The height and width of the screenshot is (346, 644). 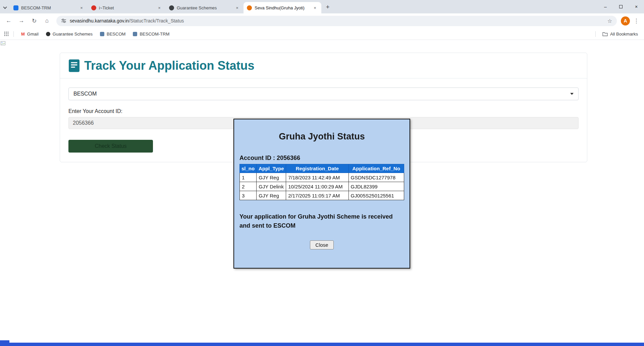 What do you see at coordinates (322, 194) in the screenshot?
I see `gruha-jyothi-status-modal: Gruha Jyothi Status Account ID : 2056366…` at bounding box center [322, 194].